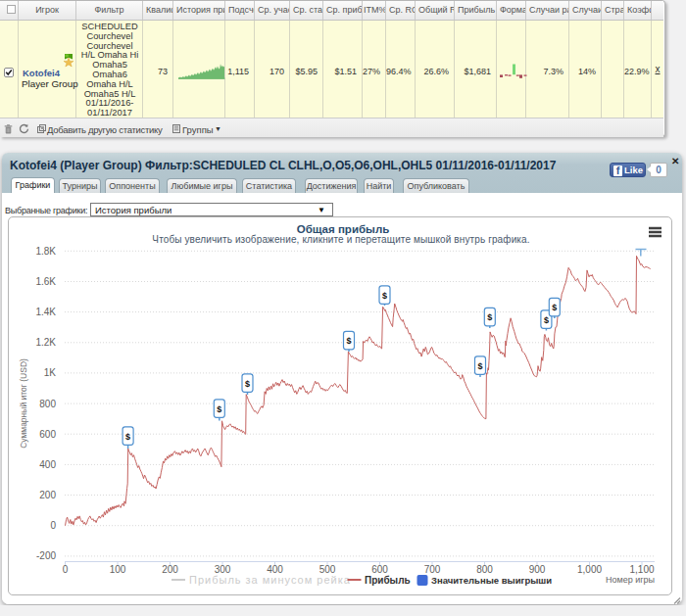 The width and height of the screenshot is (686, 616). What do you see at coordinates (45, 311) in the screenshot?
I see `svg-text: 1.4K` at bounding box center [45, 311].